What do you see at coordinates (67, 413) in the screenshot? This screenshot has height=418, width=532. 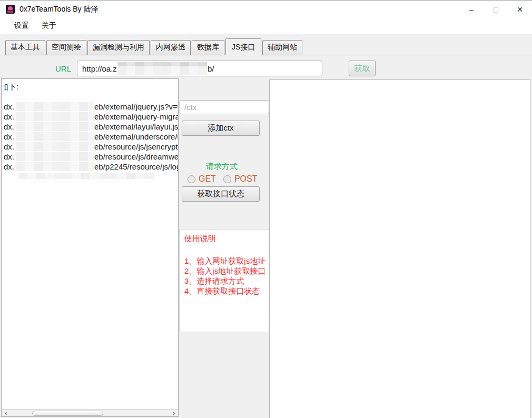 I see `scroll-thumb` at bounding box center [67, 413].